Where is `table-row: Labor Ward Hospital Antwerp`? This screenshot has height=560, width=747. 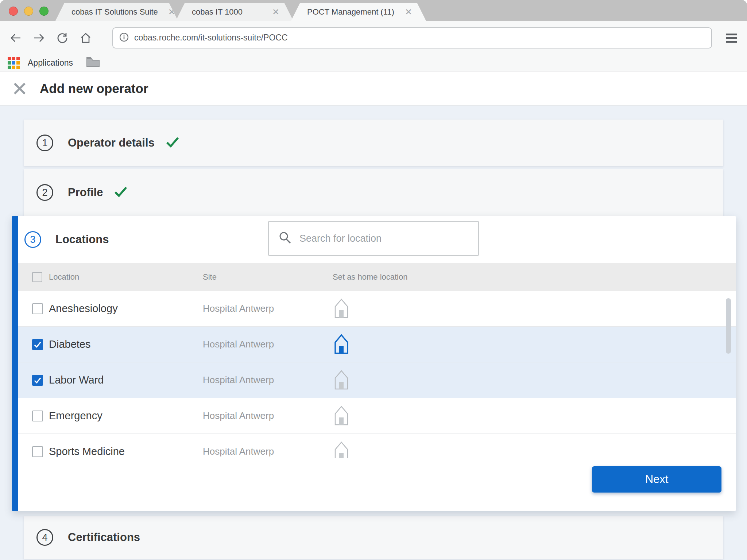
table-row: Labor Ward Hospital Antwerp is located at coordinates (377, 380).